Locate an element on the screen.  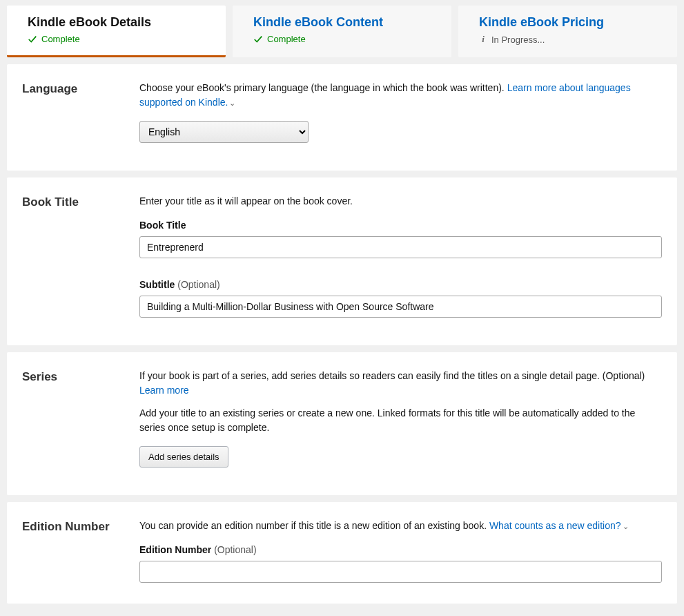
info-icon: i is located at coordinates (483, 39).